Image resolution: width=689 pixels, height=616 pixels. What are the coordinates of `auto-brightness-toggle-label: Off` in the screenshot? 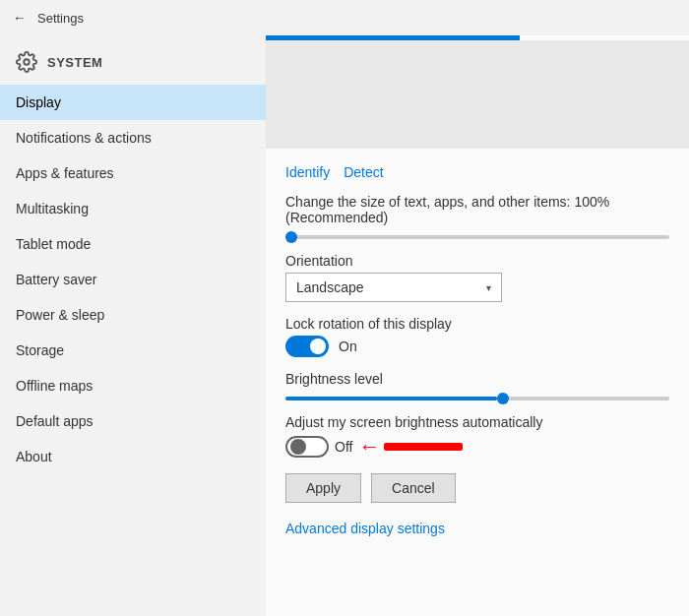 It's located at (344, 447).